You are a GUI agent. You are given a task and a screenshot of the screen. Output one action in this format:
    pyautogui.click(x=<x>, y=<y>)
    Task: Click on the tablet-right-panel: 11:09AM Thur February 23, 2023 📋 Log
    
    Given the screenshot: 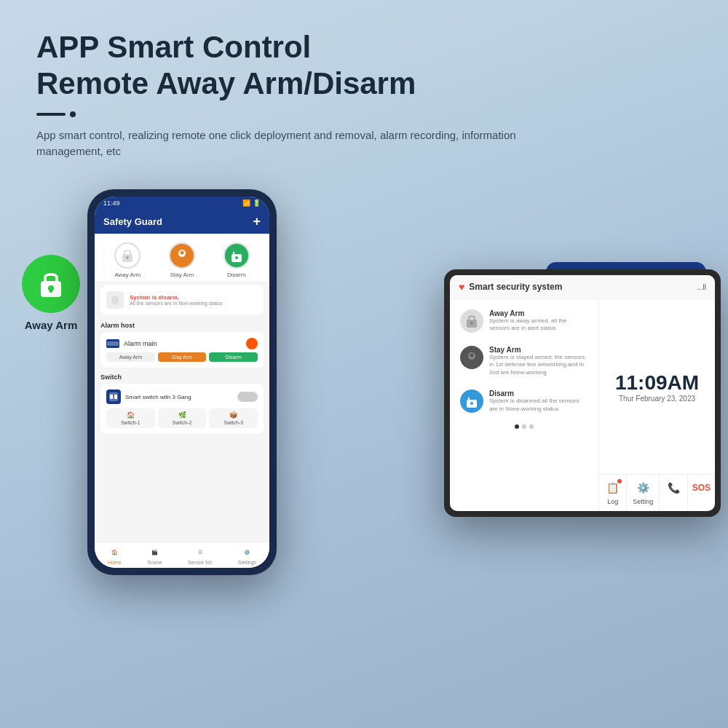 What is the action you would take?
    pyautogui.click(x=657, y=405)
    